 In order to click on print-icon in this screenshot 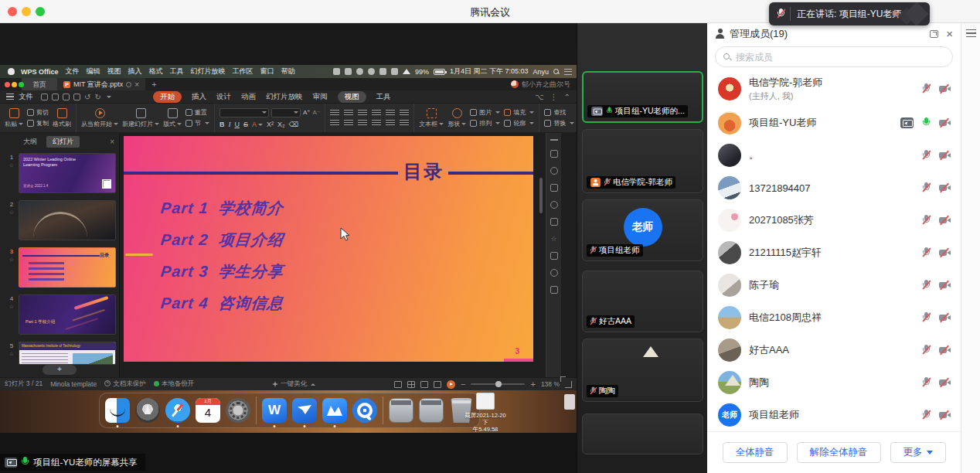, I will do `click(66, 97)`.